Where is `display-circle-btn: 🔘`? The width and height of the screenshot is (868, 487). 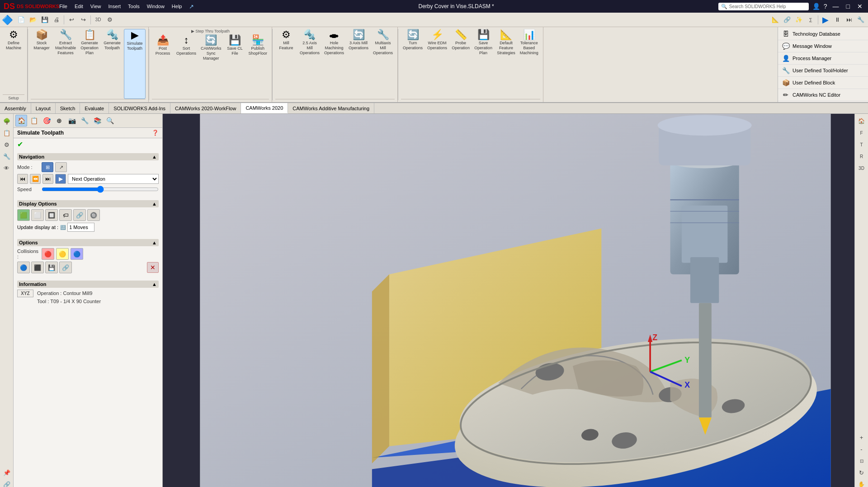 display-circle-btn: 🔘 is located at coordinates (94, 215).